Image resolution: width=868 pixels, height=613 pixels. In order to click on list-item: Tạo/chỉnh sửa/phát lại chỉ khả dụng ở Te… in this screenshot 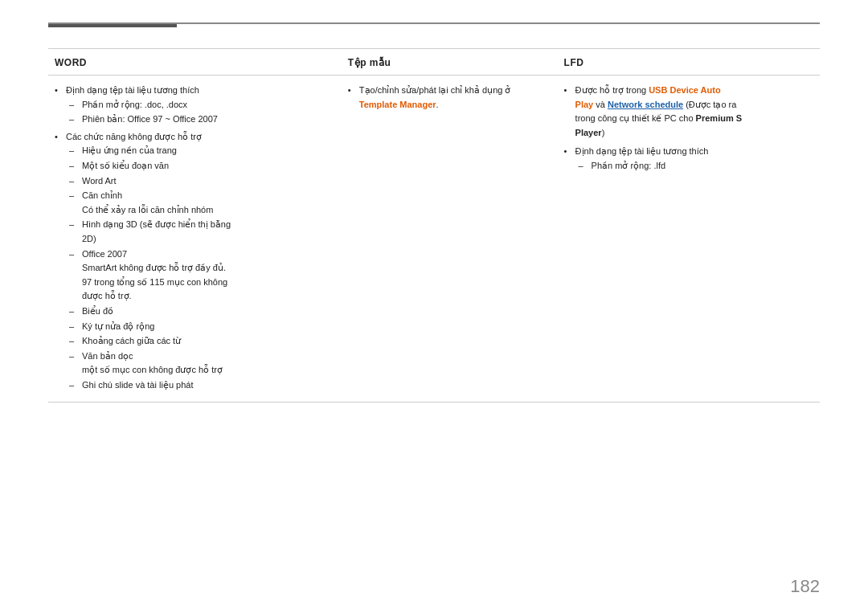, I will do `click(450, 98)`.